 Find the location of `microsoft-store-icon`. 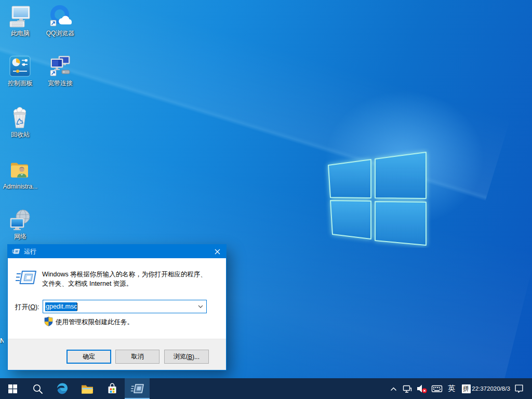

microsoft-store-icon is located at coordinates (112, 389).